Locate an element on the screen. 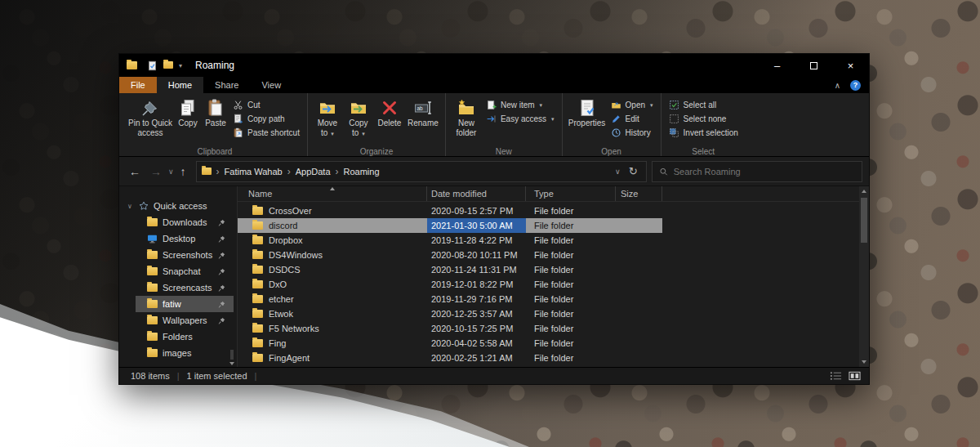 Image resolution: width=980 pixels, height=447 pixels. edit-button: Edit is located at coordinates (632, 119).